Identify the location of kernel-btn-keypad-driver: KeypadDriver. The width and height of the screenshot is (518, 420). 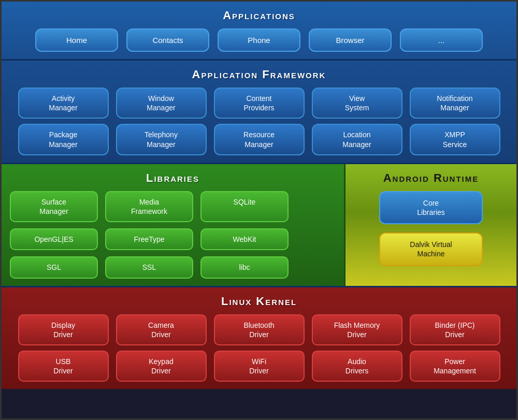
(162, 366).